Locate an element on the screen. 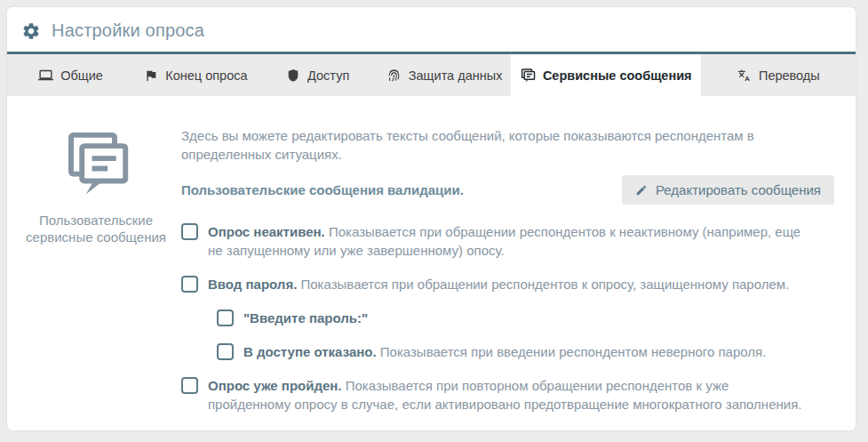  checkbox-enter-password is located at coordinates (226, 318).